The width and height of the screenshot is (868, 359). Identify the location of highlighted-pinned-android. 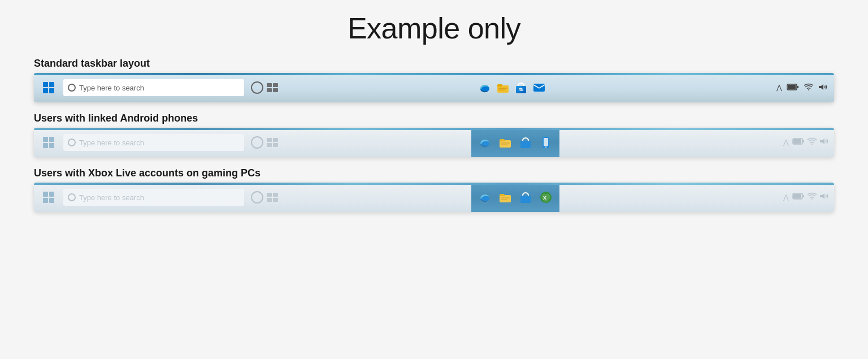
(515, 142).